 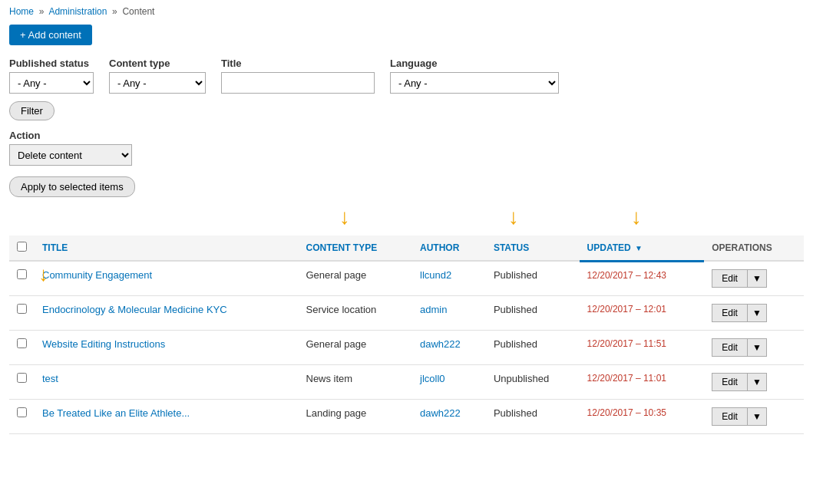 I want to click on table-row: Be Treated Like an Elite Athlete... Land…, so click(x=407, y=417).